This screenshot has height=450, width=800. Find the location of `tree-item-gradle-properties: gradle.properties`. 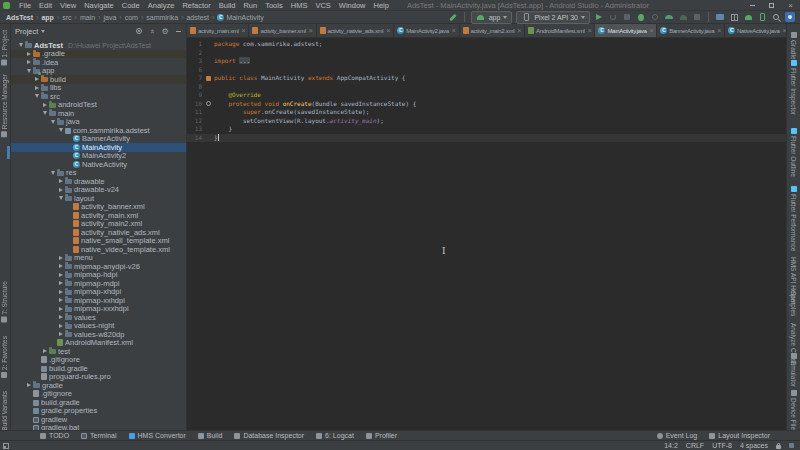

tree-item-gradle-properties: gradle.properties is located at coordinates (98, 412).